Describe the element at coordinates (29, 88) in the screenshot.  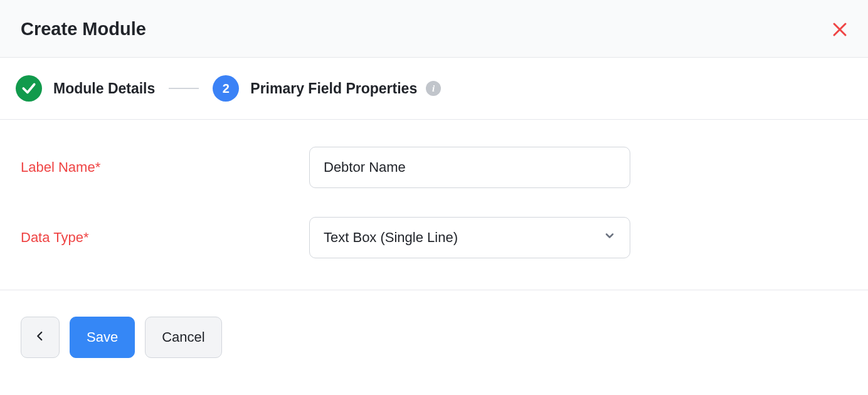
I see `check-icon` at that location.